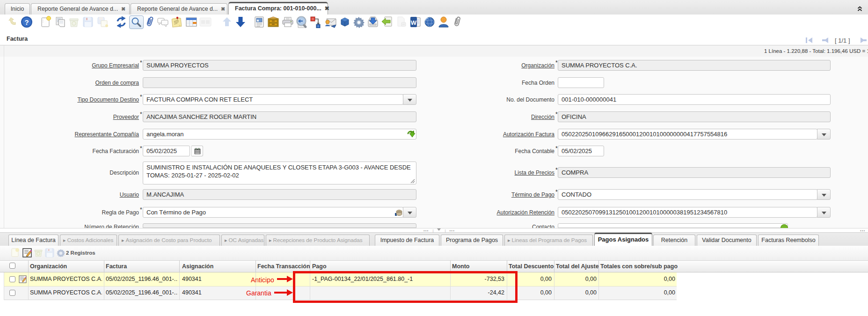 This screenshot has width=868, height=316. I want to click on svg-text: W, so click(414, 22).